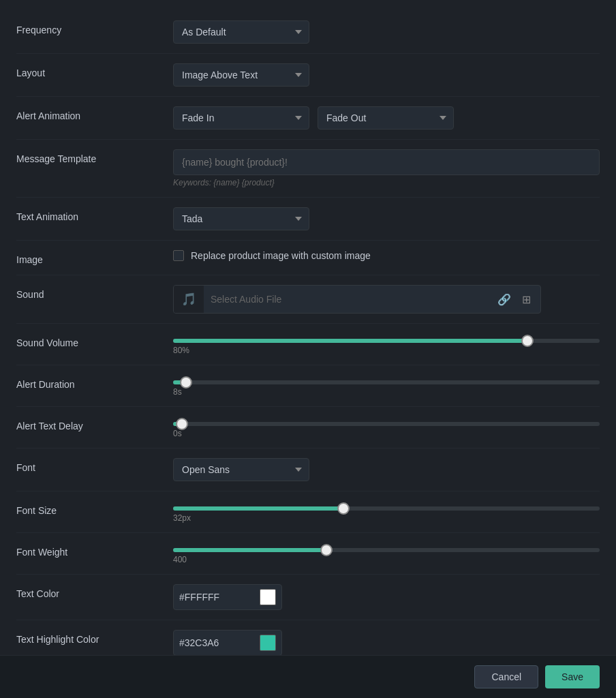 The height and width of the screenshot is (698, 616). What do you see at coordinates (308, 513) in the screenshot?
I see `font-size-row: Font Size 32px` at bounding box center [308, 513].